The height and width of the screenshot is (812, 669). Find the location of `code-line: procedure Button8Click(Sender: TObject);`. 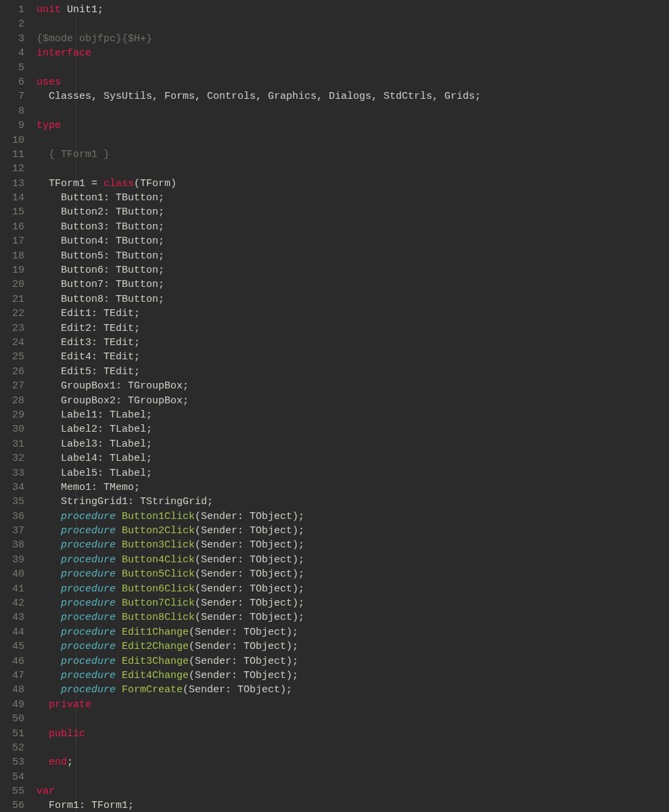

code-line: procedure Button8Click(Sender: TObject); is located at coordinates (353, 617).